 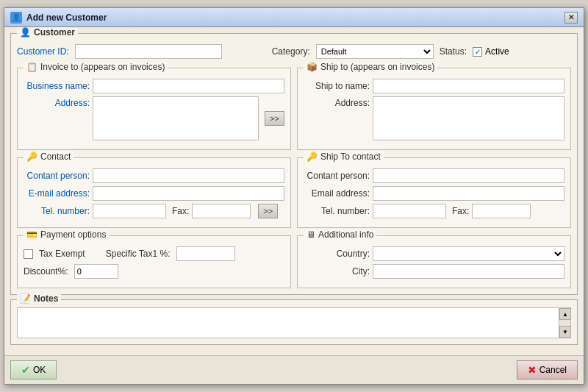 What do you see at coordinates (47, 32) in the screenshot?
I see `customer-section-title: 👤 Customer` at bounding box center [47, 32].